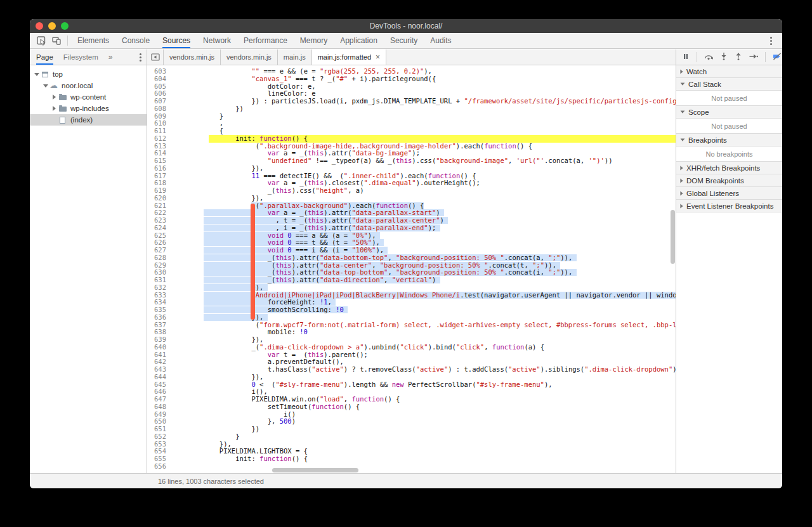  What do you see at coordinates (411, 377) in the screenshot?
I see `code-line: 644 }),` at bounding box center [411, 377].